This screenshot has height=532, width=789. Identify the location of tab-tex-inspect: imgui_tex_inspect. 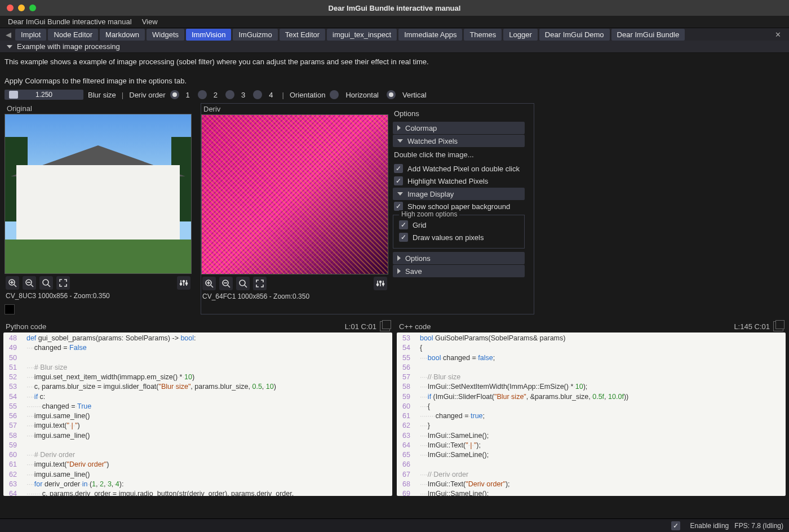
(362, 35).